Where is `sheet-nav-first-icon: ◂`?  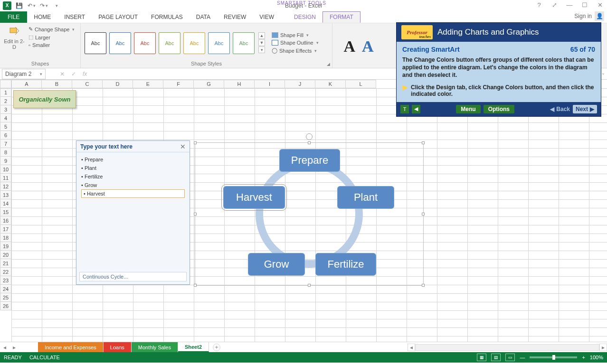
sheet-nav-first-icon: ◂ is located at coordinates (5, 347).